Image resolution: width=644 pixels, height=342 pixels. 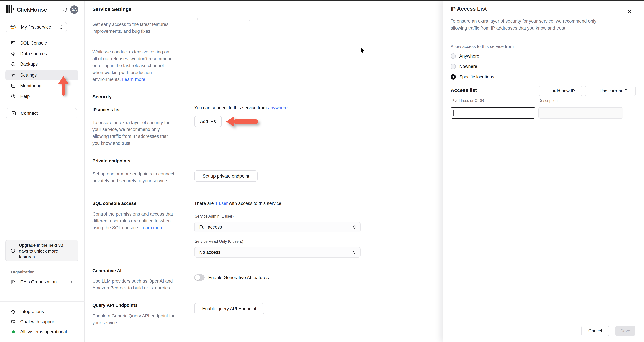 I want to click on annotation-arrow-left, so click(x=242, y=122).